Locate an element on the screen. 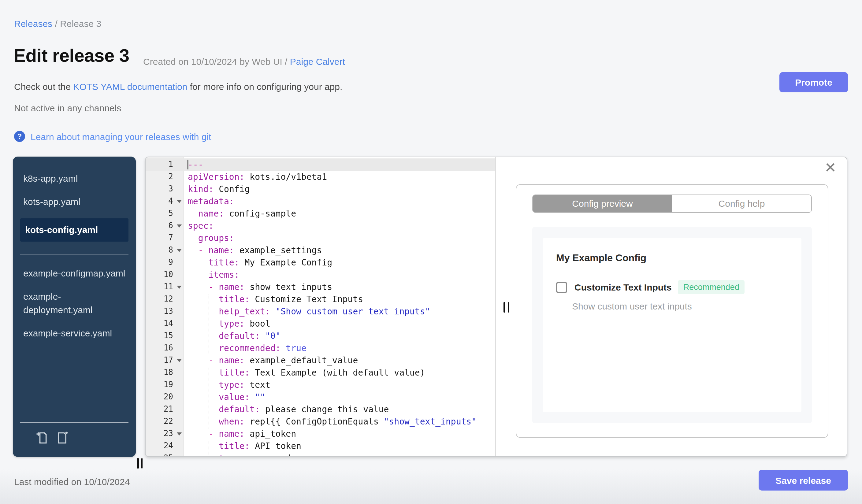 The image size is (862, 504). recommended-badge: Recommended is located at coordinates (711, 287).